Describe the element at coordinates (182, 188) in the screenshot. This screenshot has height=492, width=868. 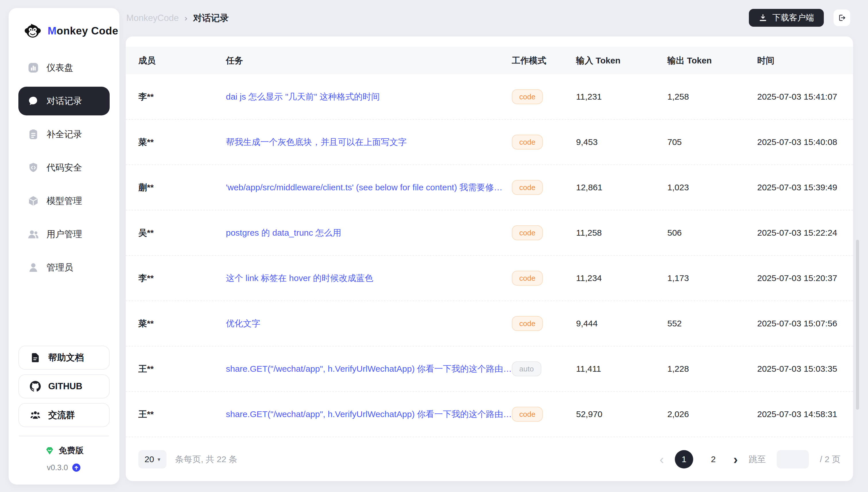
I see `member-name: 蒯**` at that location.